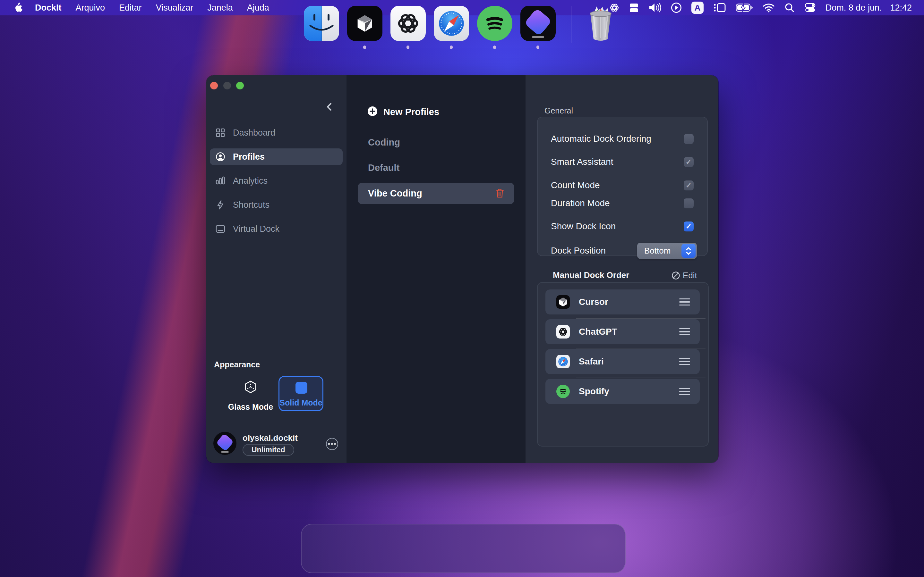 This screenshot has width=924, height=577. Describe the element at coordinates (403, 112) in the screenshot. I see `new-profiles-button: New Profiles` at that location.